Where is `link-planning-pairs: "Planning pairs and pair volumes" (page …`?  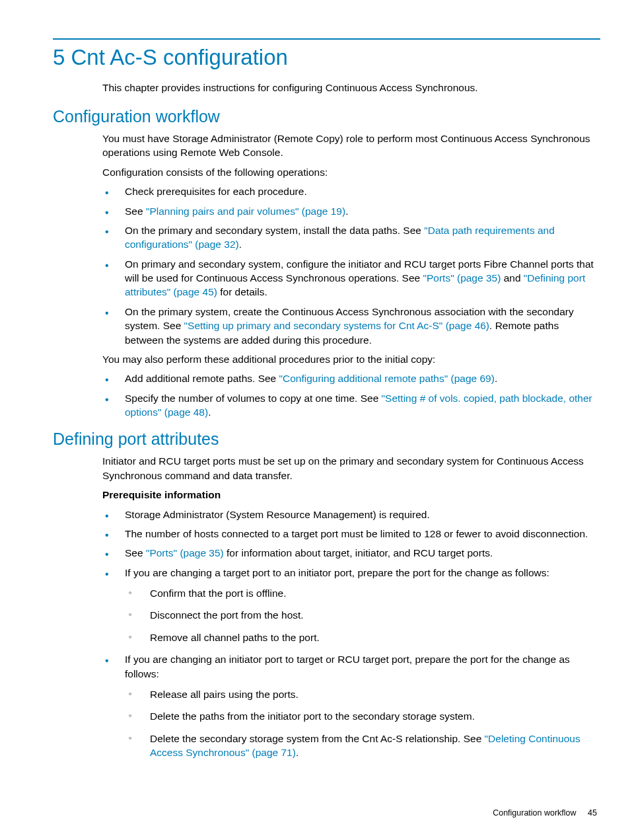
link-planning-pairs: "Planning pairs and pair volumes" (page … is located at coordinates (246, 211).